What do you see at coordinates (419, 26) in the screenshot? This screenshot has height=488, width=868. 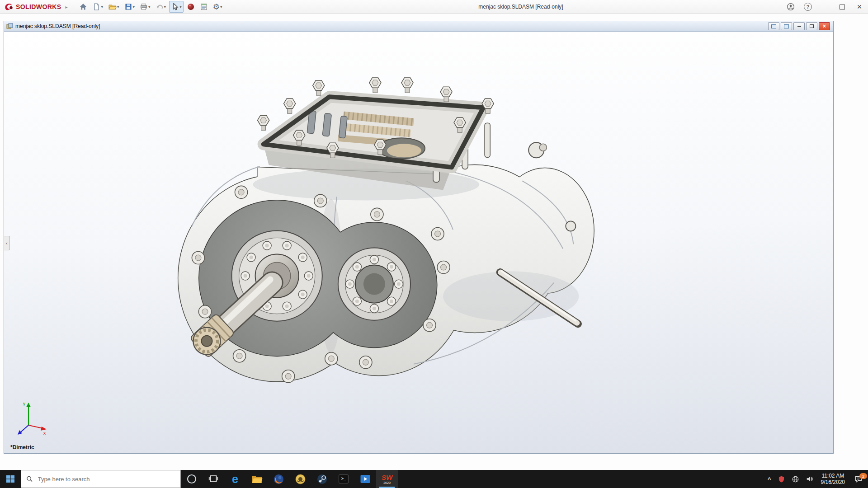 I see `document-titlebar: menjac sklop.SLDASM [Read-only] ×` at bounding box center [419, 26].